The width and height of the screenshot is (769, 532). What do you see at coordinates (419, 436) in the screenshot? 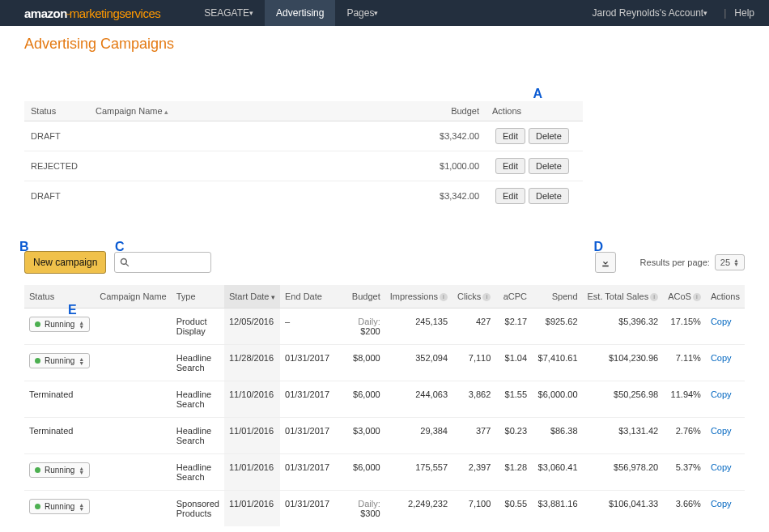
I see `cell-impressions: 29,384` at bounding box center [419, 436].